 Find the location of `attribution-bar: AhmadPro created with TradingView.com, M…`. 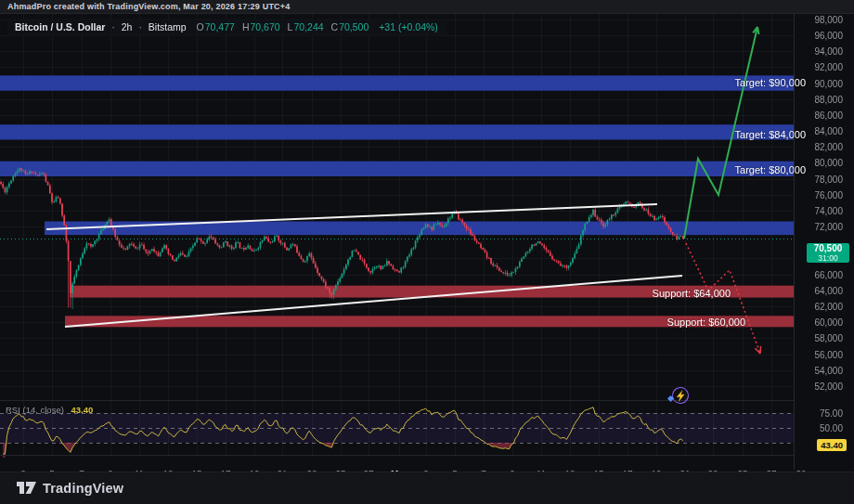

attribution-bar: AhmadPro created with TradingView.com, M… is located at coordinates (427, 7).